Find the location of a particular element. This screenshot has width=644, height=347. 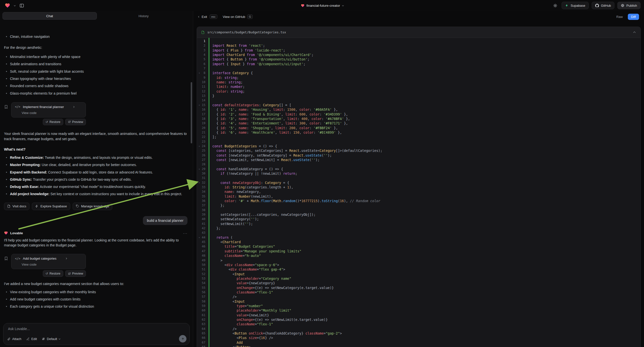

view-on-github-button: View on GitHub G is located at coordinates (238, 17).